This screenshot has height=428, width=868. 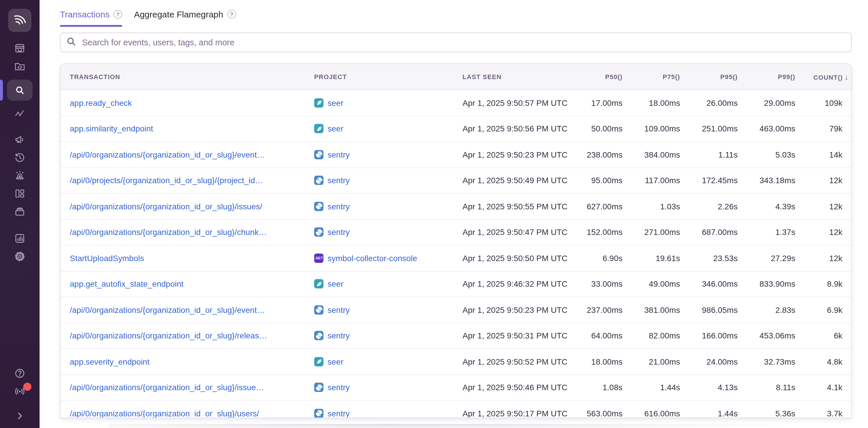 What do you see at coordinates (127, 284) in the screenshot?
I see `transaction-link: app.get_autofix_state_endpoint` at bounding box center [127, 284].